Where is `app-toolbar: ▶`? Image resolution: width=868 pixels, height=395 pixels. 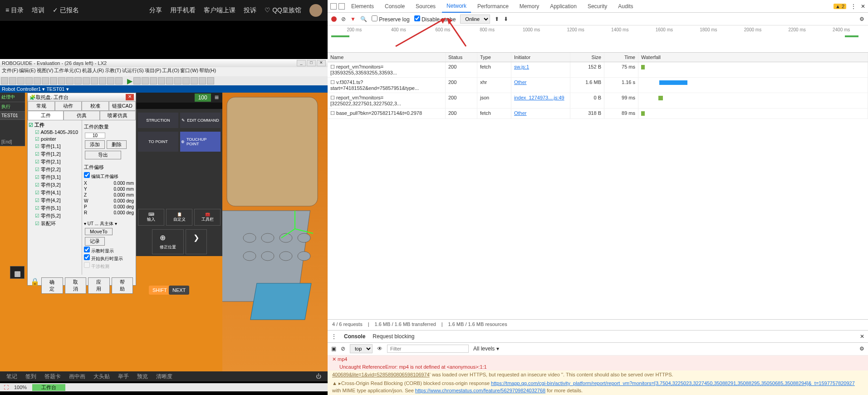
app-toolbar: ▶ is located at coordinates (164, 81).